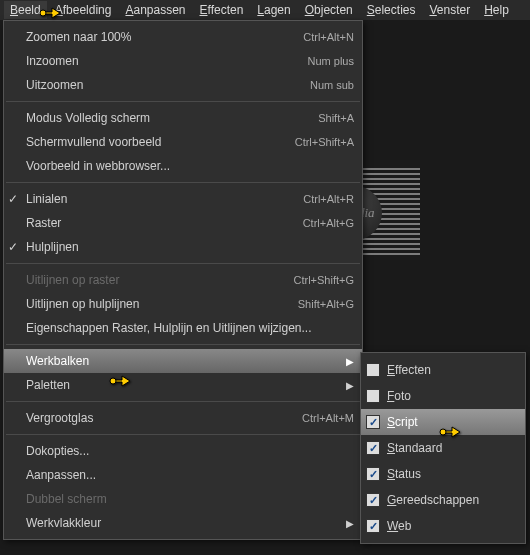 This screenshot has height=555, width=530. What do you see at coordinates (183, 223) in the screenshot?
I see `menu-item: RasterCtrl+Alt+G` at bounding box center [183, 223].